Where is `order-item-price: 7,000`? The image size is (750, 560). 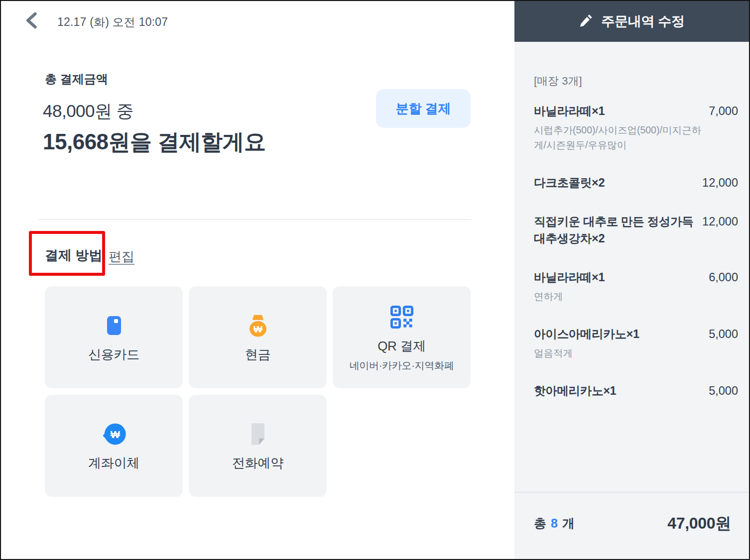 order-item-price: 7,000 is located at coordinates (723, 111).